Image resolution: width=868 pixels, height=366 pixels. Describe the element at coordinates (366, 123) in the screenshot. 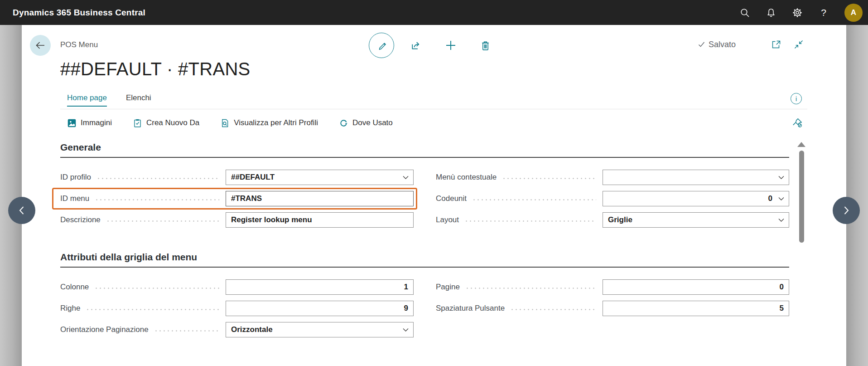

I see `action-dove-usato: Dove Usato` at that location.